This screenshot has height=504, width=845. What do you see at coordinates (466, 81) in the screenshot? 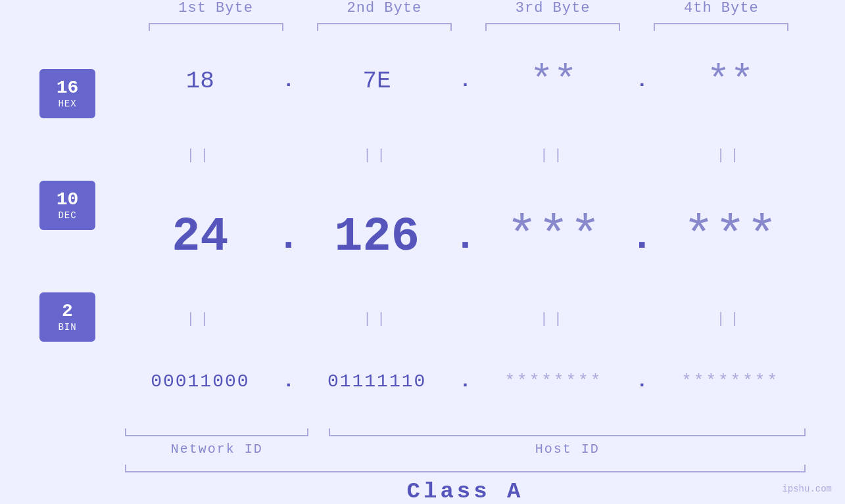
I see `hex-row: 18 . 7E . ** . **` at bounding box center [466, 81].